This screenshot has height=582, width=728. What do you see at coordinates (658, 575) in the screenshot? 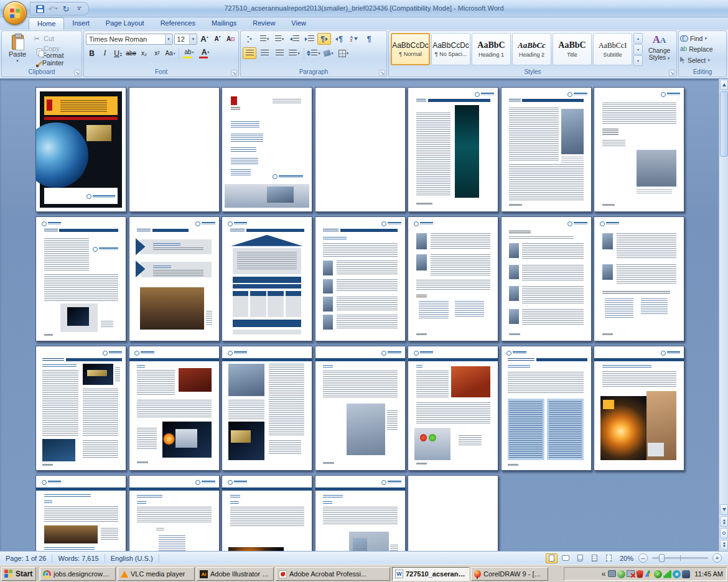
I see `updater-green-icon: ✓` at bounding box center [658, 575].